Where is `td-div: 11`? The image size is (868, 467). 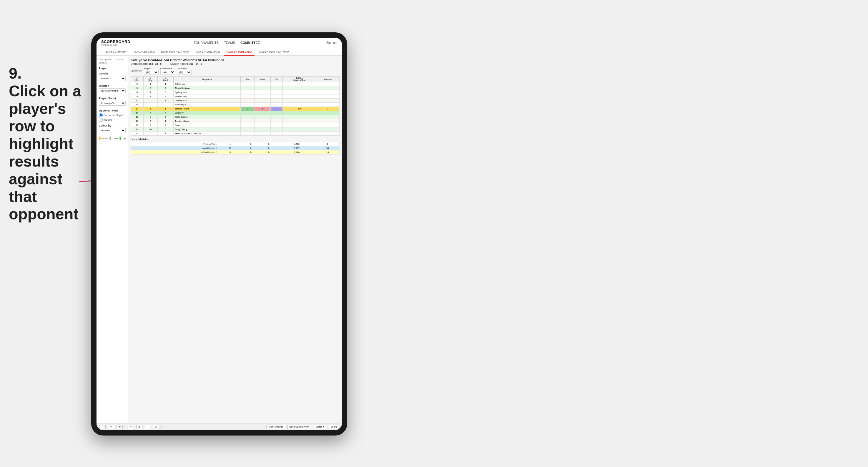 td-div: 11 is located at coordinates (137, 105).